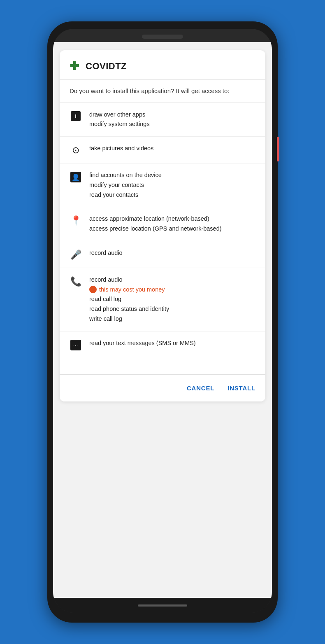  Describe the element at coordinates (201, 388) in the screenshot. I see `cancel-button: CANCEL` at that location.